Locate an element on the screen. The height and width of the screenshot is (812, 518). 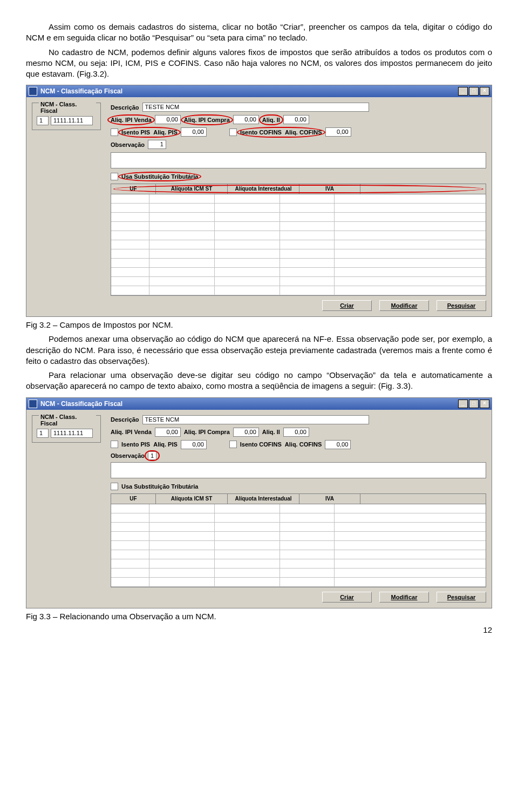
aliq-ipi-venda-label: Aliq. IPI Venda is located at coordinates (131, 432).